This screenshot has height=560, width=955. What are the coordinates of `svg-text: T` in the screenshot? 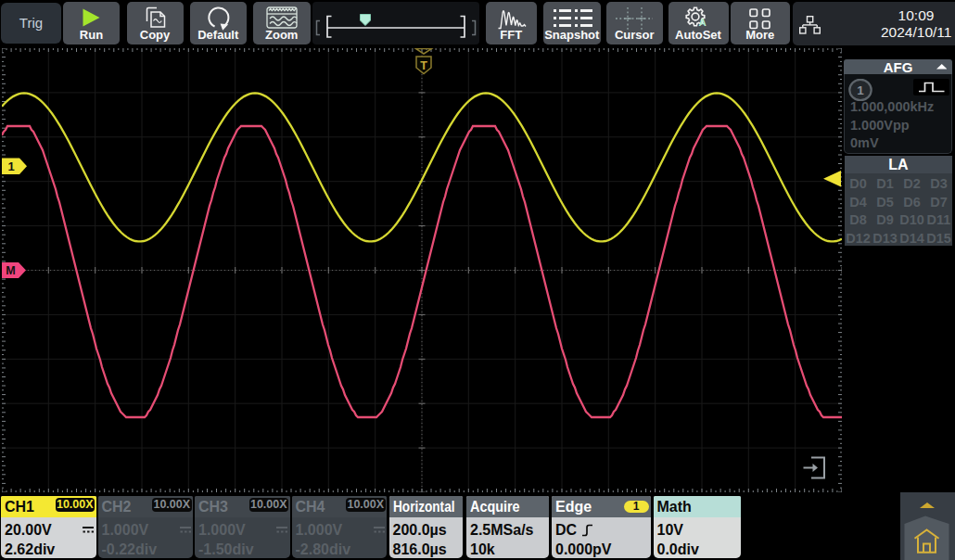 It's located at (424, 66).